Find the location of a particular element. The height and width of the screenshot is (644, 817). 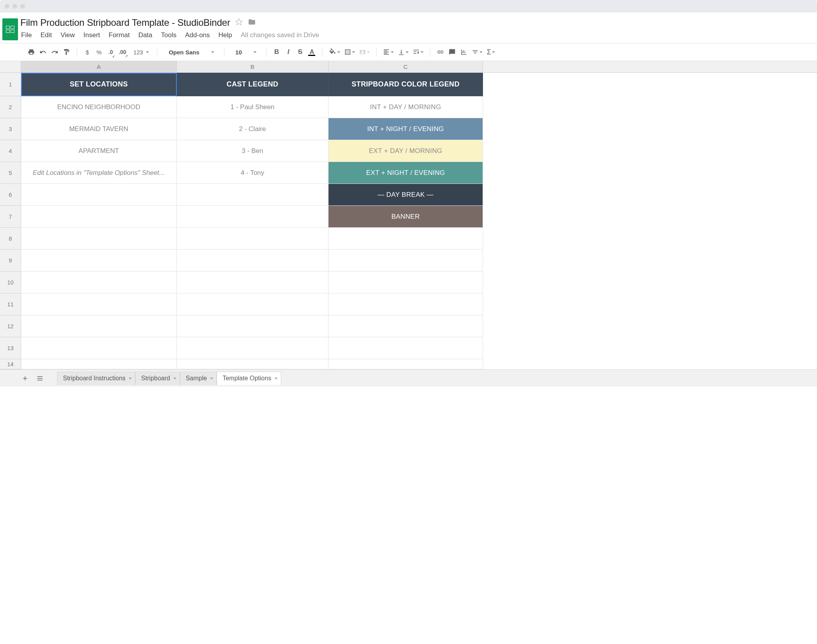

cell-a2: ENCINO NEIGHBORHOOD is located at coordinates (99, 107).